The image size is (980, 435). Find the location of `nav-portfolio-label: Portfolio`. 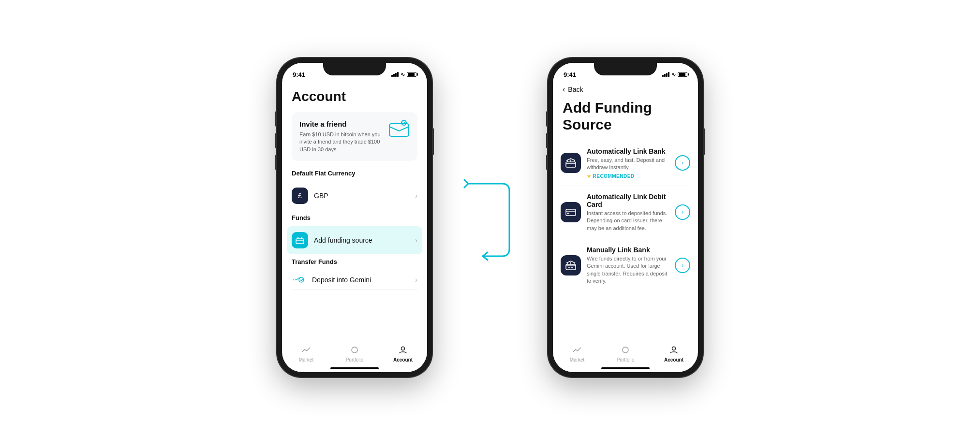

nav-portfolio-label: Portfolio is located at coordinates (355, 360).